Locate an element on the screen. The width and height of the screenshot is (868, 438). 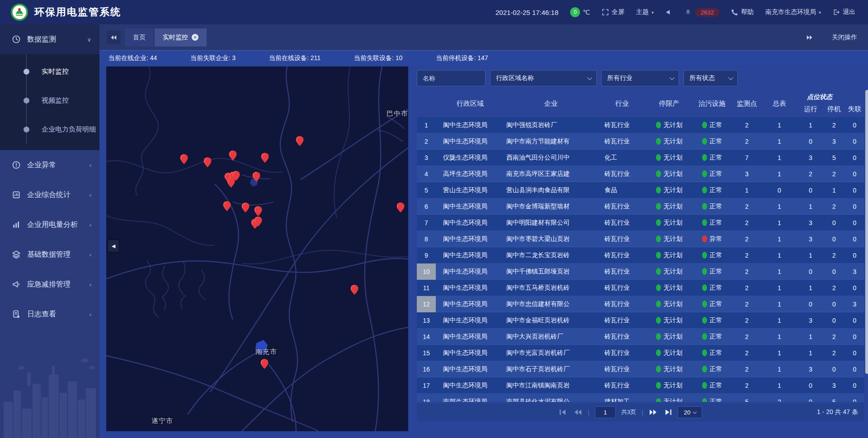
page-size-select: 20 is located at coordinates (690, 412).